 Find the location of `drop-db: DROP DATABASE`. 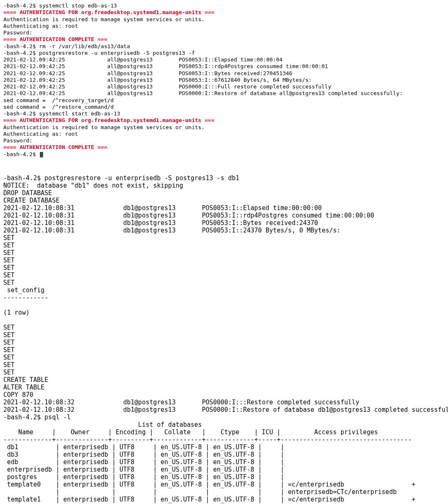

drop-db: DROP DATABASE is located at coordinates (27, 193).